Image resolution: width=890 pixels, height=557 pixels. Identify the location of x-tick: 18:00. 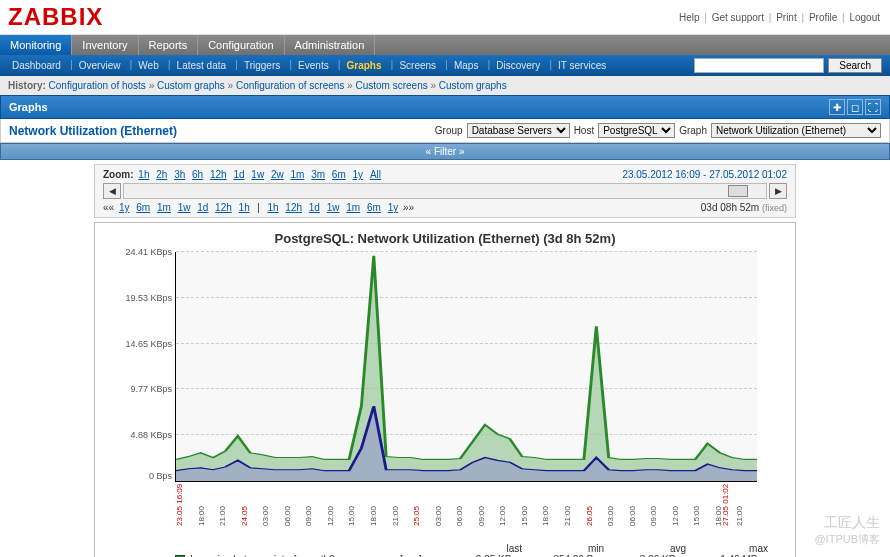
(718, 516).